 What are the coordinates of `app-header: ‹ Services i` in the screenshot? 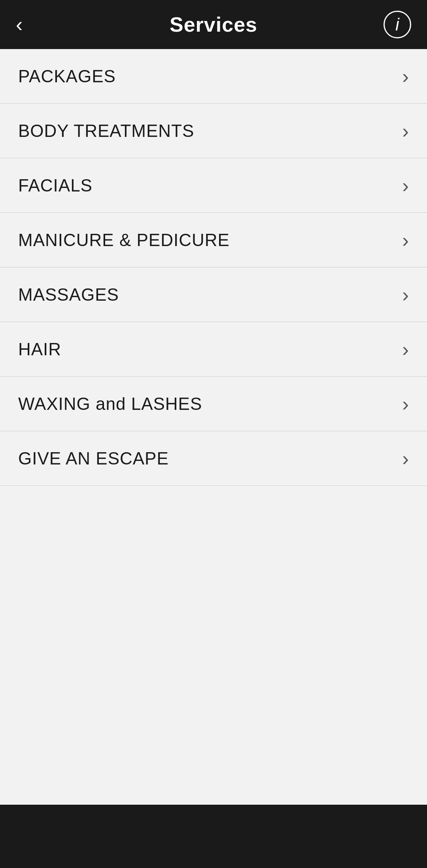 It's located at (214, 25).